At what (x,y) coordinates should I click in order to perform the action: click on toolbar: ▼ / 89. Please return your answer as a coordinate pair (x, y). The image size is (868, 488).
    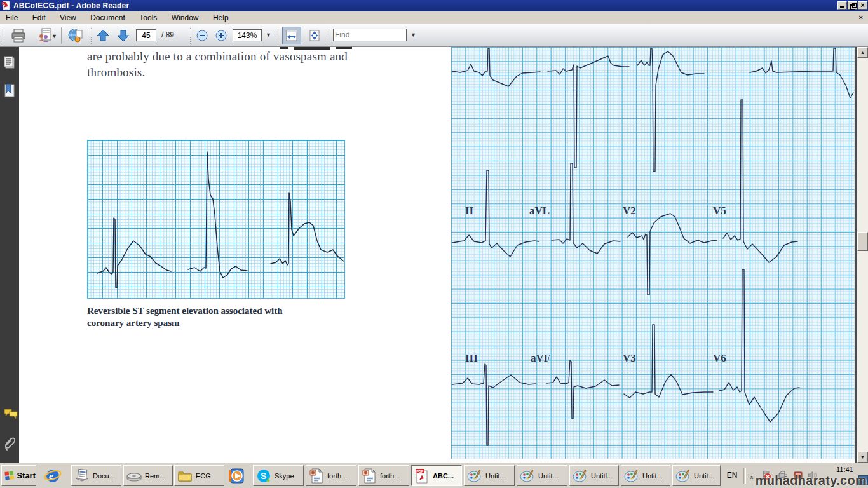
    Looking at the image, I should click on (434, 36).